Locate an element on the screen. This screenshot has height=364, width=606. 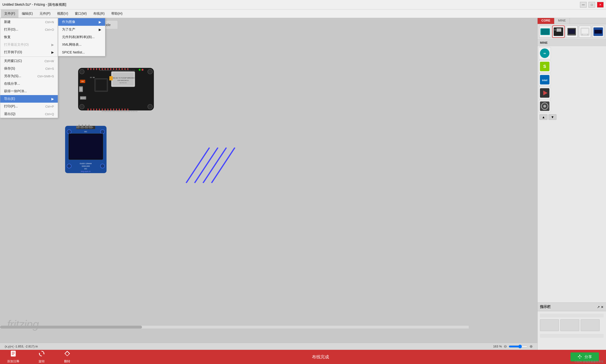
bottom-toolbar: 添加注释 旋转 翻转 布线完成 is located at coordinates (303, 357).